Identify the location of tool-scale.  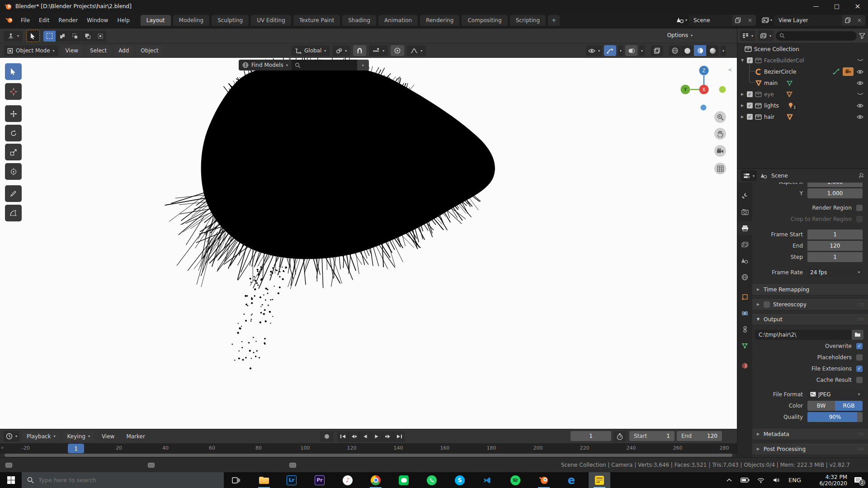
(14, 152).